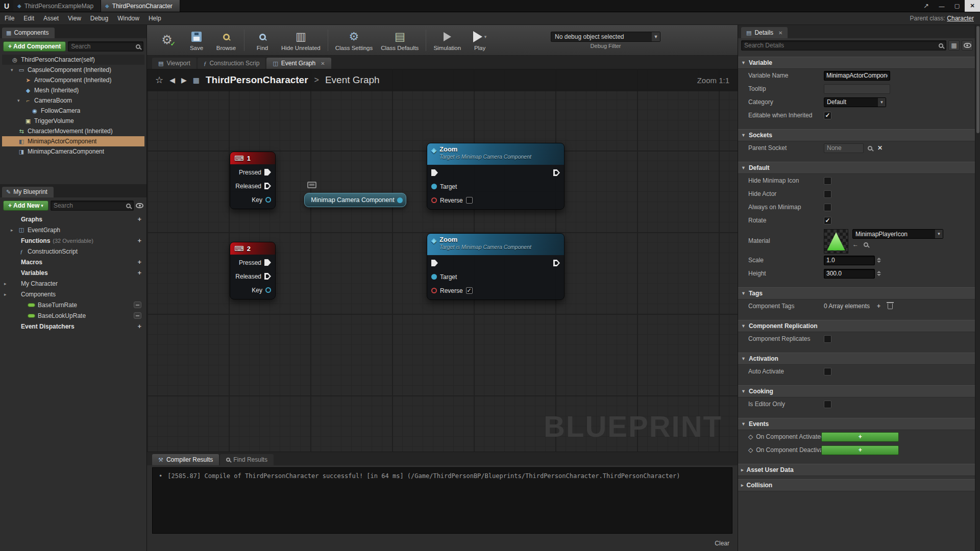 The width and height of the screenshot is (980, 551). Describe the element at coordinates (74, 80) in the screenshot. I see `component-tree-item: ➤ ArrowComponent (Inherited)` at that location.